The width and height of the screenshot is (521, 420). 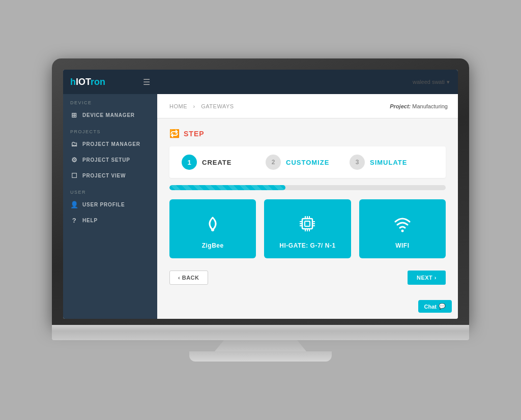 What do you see at coordinates (110, 190) in the screenshot?
I see `section-label-user: USER` at bounding box center [110, 190].